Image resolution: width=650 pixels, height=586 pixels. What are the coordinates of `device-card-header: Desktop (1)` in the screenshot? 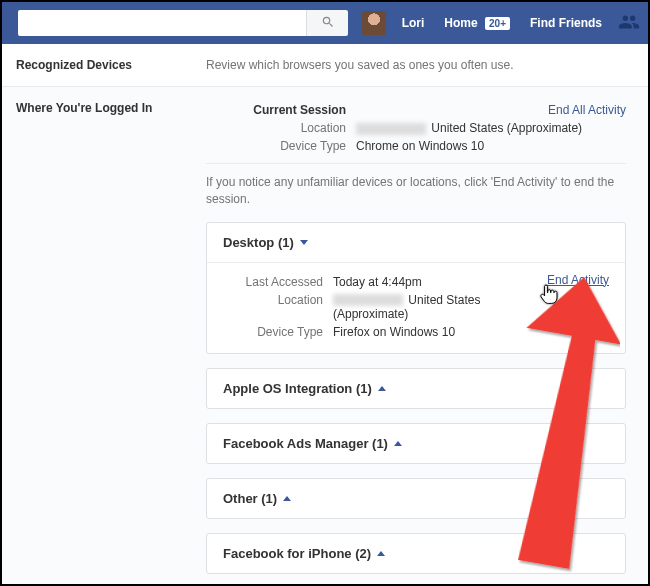 It's located at (416, 242).